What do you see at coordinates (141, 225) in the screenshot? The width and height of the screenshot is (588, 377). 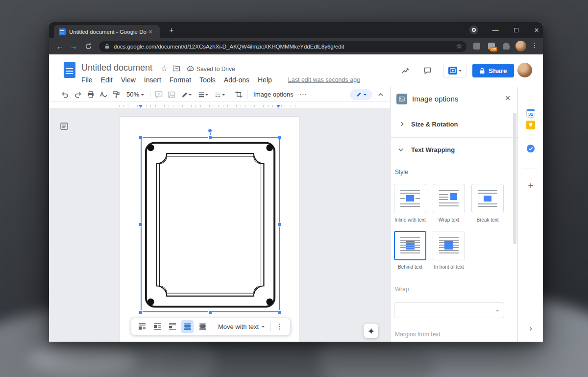 I see `resize-handle-w` at bounding box center [141, 225].